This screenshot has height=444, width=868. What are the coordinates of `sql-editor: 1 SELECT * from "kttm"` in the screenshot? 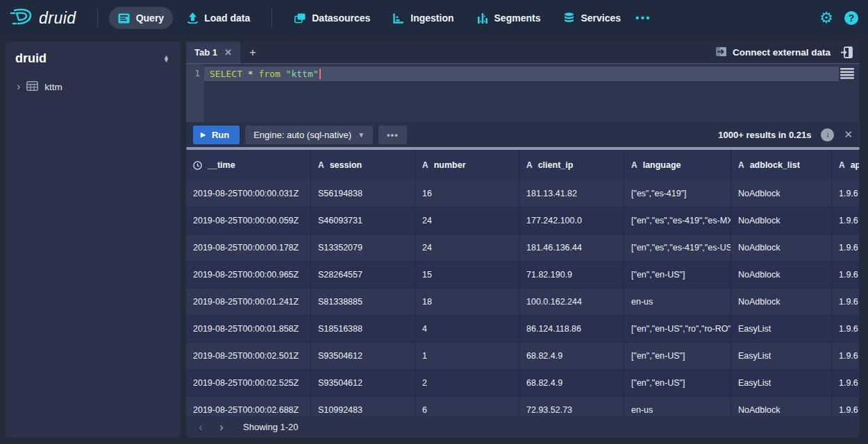 It's located at (523, 93).